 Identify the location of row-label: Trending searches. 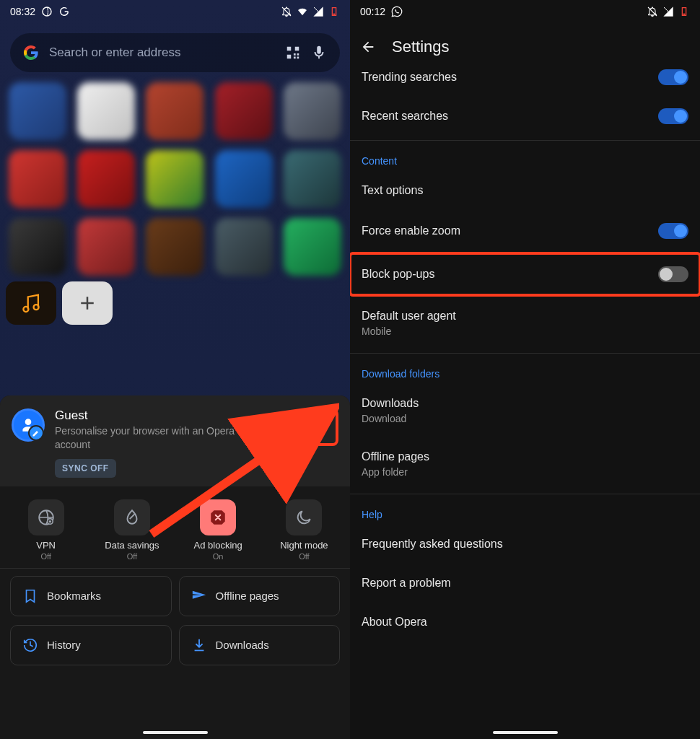
(409, 77).